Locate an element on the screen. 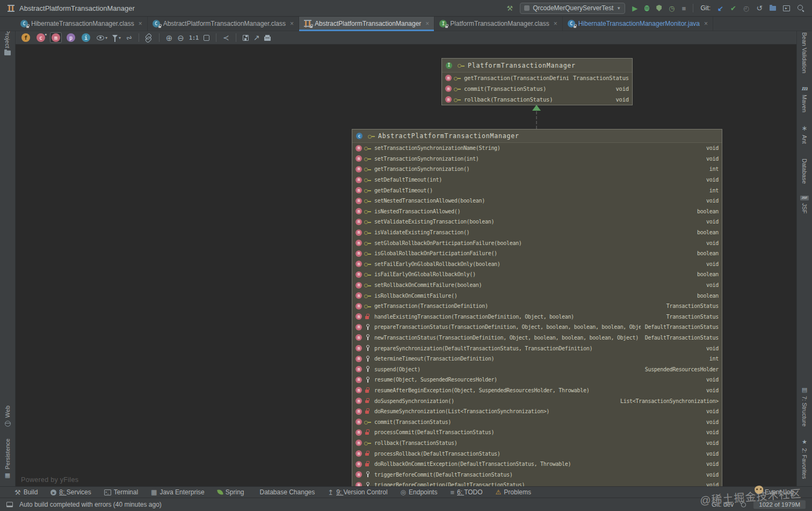  interface-header: PlatformTransactionManager is located at coordinates (537, 66).